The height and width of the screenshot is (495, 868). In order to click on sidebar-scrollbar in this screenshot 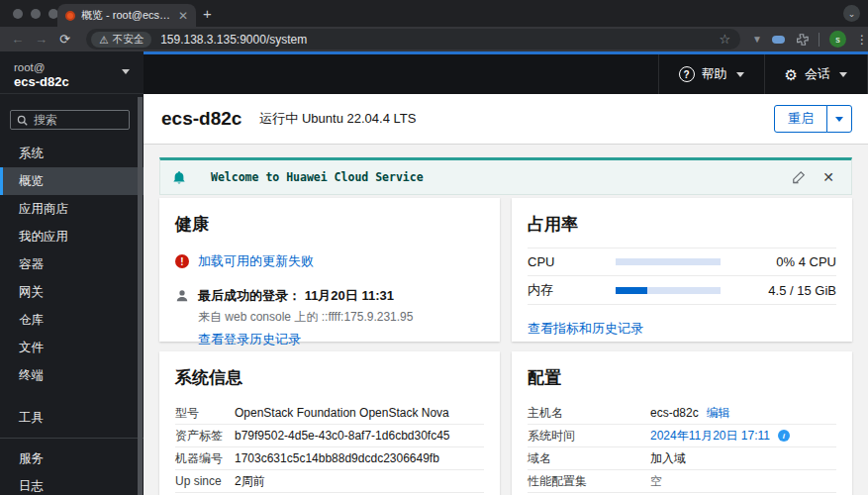, I will do `click(141, 296)`.